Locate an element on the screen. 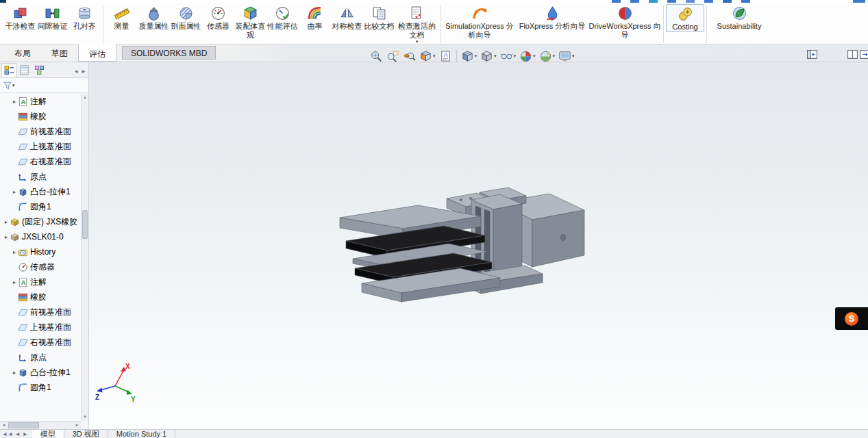 The image size is (868, 438). tab-solidworks-mbd: SOLIDWORKS MBD is located at coordinates (169, 53).